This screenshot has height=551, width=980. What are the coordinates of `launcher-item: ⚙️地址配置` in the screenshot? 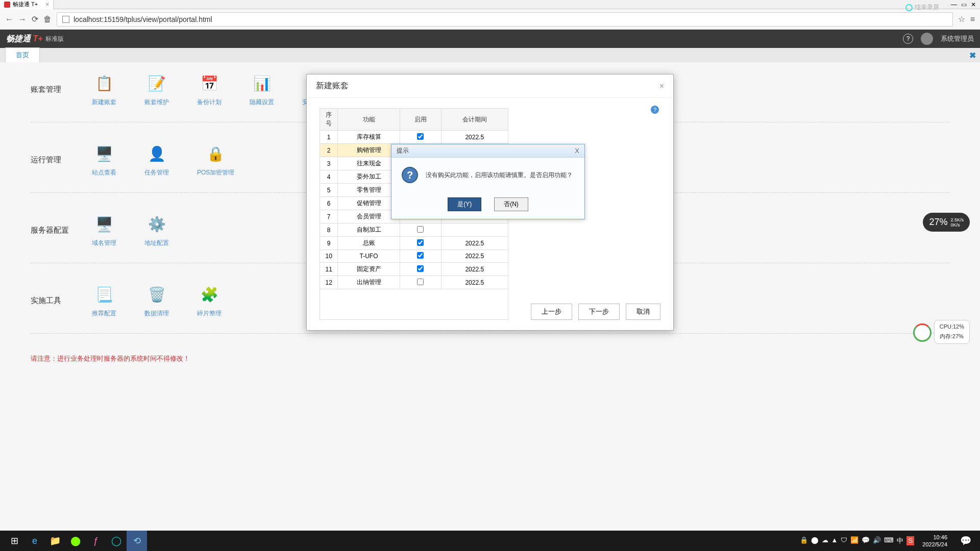 It's located at (157, 231).